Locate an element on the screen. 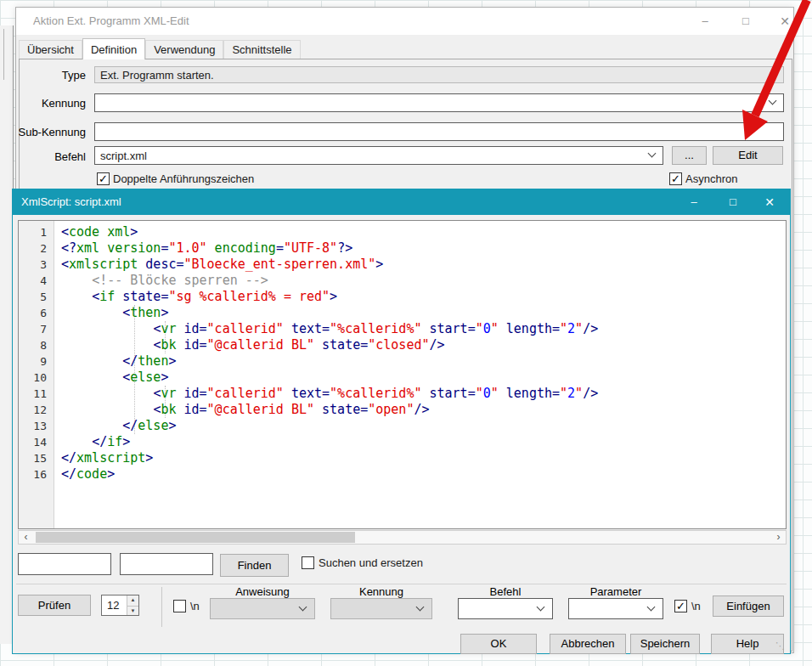 This screenshot has width=812, height=666. tab-definition: Definition is located at coordinates (114, 49).